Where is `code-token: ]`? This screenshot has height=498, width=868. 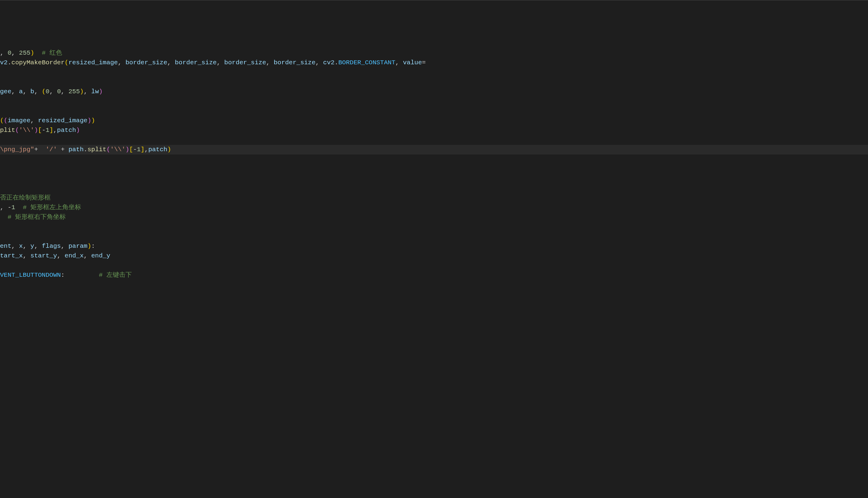 code-token: ] is located at coordinates (143, 149).